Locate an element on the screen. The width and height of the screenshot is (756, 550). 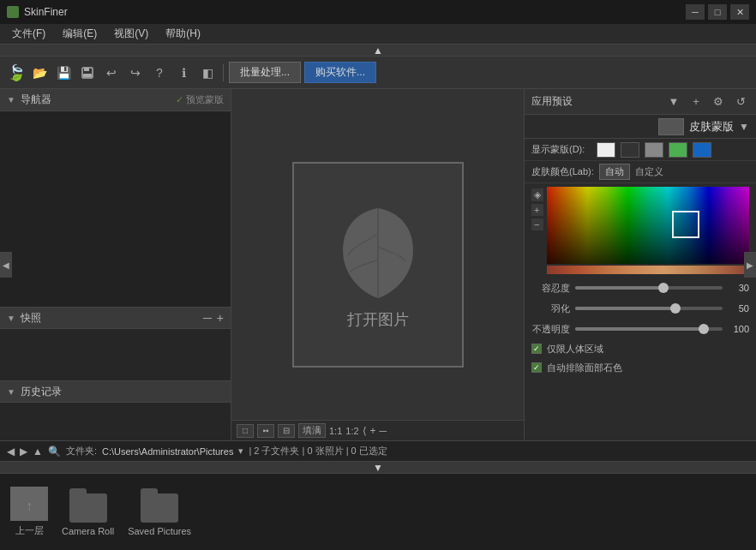
snapshot-add-button: + is located at coordinates (220, 318).